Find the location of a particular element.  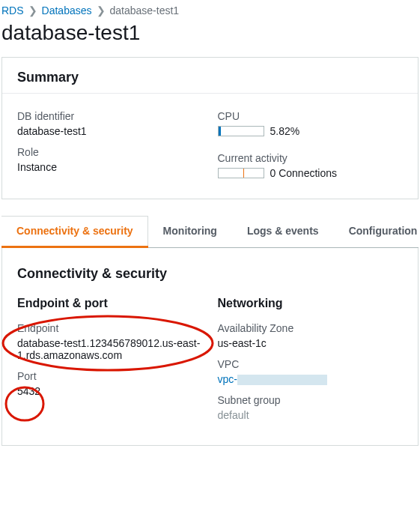

endpoint-value: database-test1.123456789012.us-east-1.rd… is located at coordinates (110, 349).